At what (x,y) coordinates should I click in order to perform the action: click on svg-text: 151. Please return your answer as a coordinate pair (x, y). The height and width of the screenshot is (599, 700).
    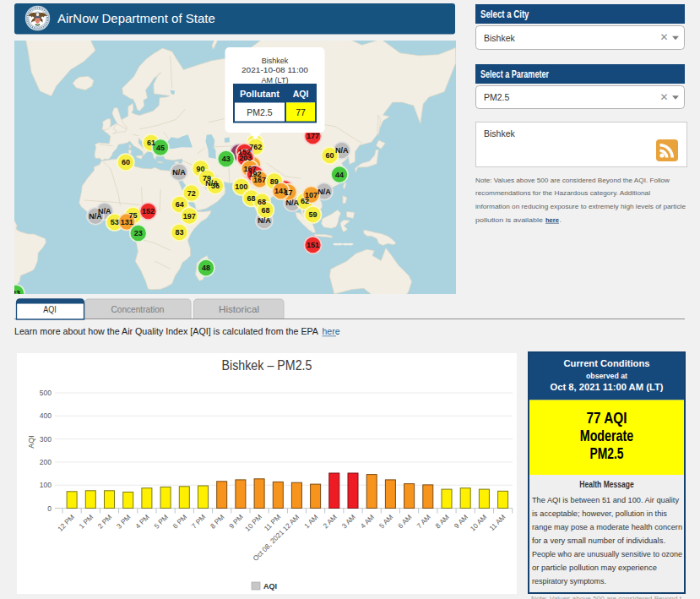
    Looking at the image, I should click on (312, 245).